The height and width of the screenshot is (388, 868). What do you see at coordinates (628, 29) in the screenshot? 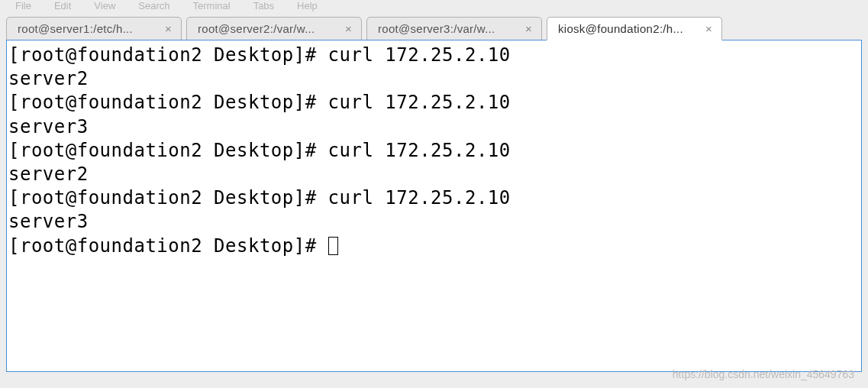
I see `tab-label: kiosk@foundation2:/h...` at bounding box center [628, 29].